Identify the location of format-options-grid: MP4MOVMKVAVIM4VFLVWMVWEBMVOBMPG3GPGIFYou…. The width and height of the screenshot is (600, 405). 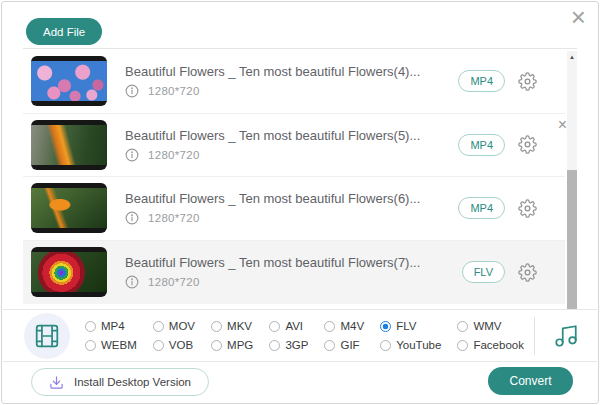
(304, 336).